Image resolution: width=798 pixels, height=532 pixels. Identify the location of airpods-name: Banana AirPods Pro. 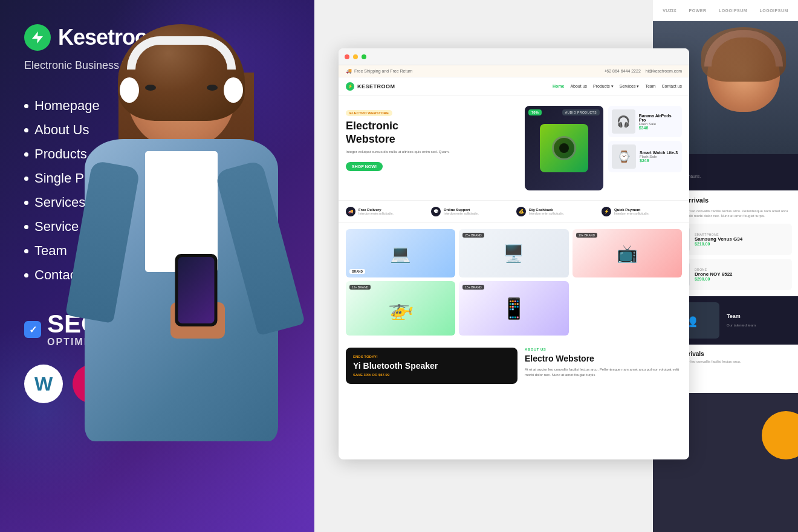
(659, 118).